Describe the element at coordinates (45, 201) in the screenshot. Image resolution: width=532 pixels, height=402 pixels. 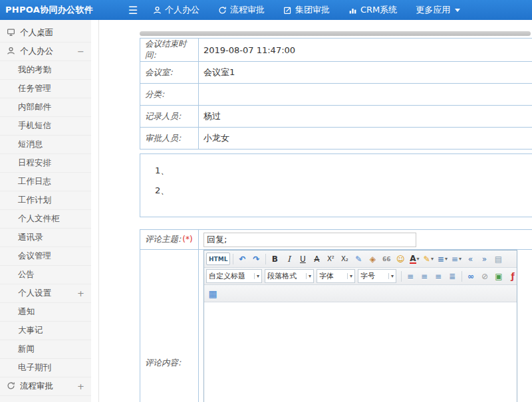
I see `sidebar-item-work-plan: 工作计划` at that location.